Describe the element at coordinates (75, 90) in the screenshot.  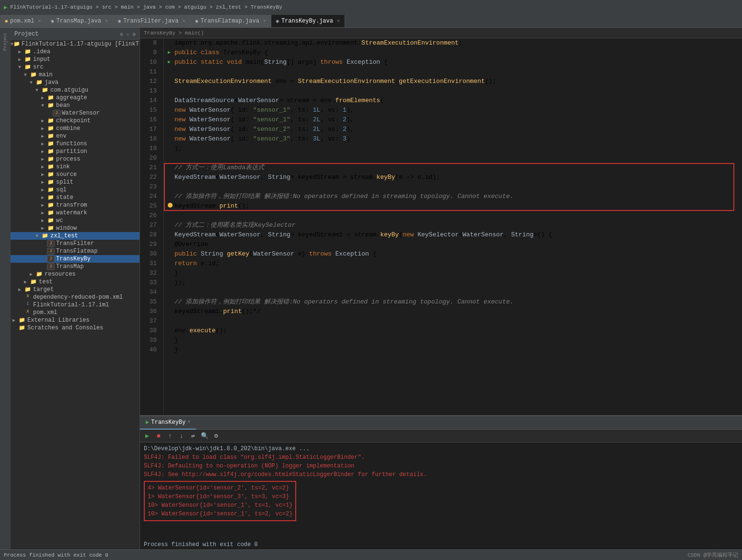
I see `tree-item: ▼ 📁 com.atguigu` at that location.